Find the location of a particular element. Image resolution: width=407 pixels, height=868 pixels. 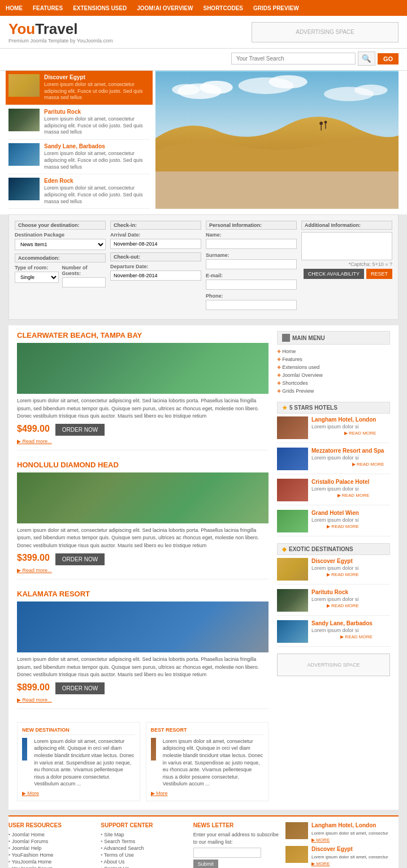

hero-item-title-2: Sandy Lane, Barbados is located at coordinates (97, 146).